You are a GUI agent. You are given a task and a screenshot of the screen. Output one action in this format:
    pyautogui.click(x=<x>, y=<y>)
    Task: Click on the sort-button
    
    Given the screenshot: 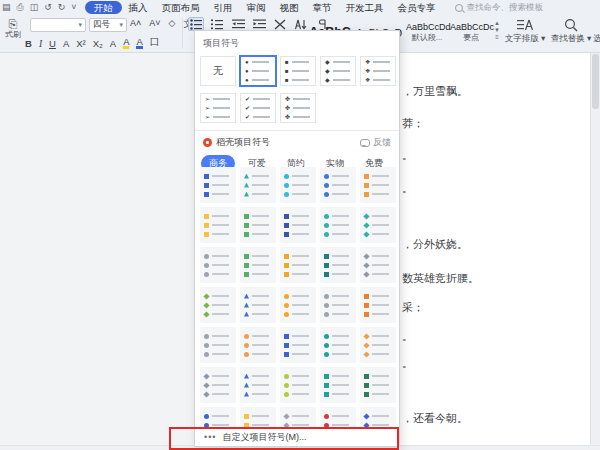 What is the action you would take?
    pyautogui.click(x=301, y=24)
    